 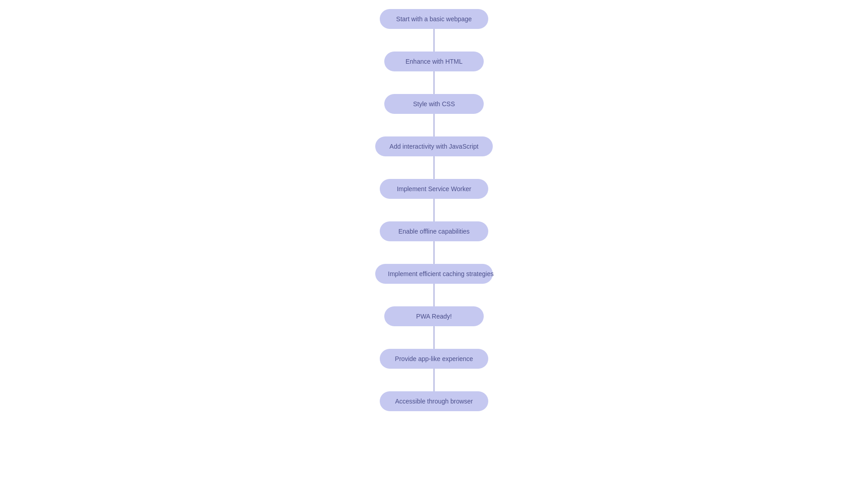 I want to click on node-offline: Enable offline capabilities, so click(x=434, y=231).